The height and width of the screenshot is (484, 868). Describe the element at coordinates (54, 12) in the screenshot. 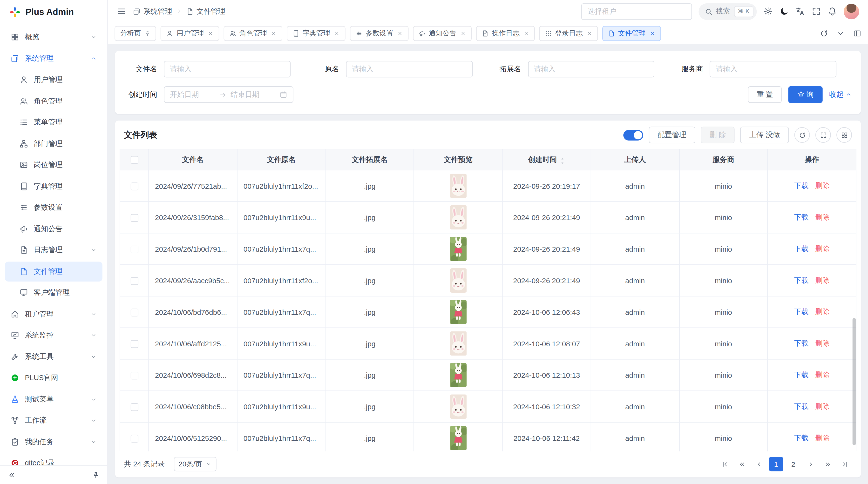

I see `app-logo: Plus Admin` at that location.